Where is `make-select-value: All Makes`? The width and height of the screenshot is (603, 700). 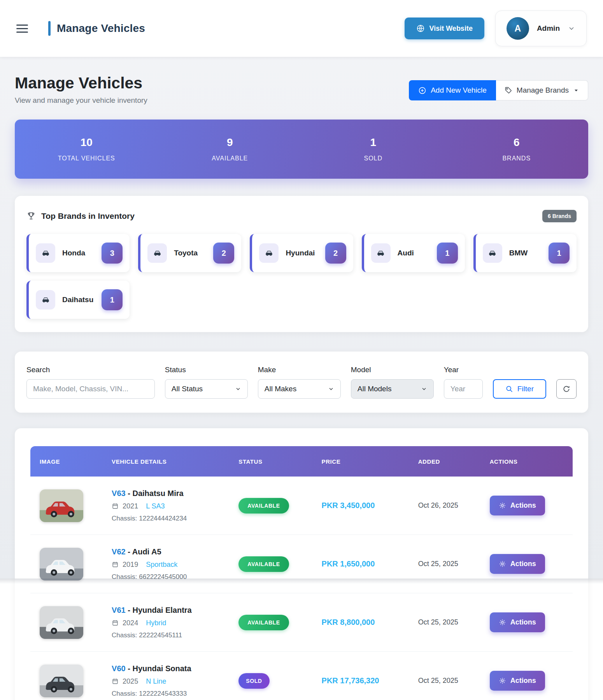
make-select-value: All Makes is located at coordinates (280, 389).